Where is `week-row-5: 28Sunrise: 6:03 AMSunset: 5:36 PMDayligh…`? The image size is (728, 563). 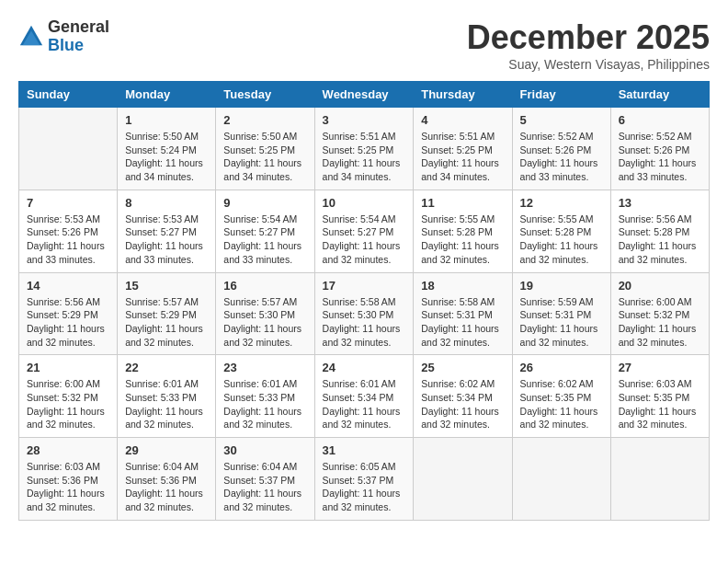
week-row-5: 28Sunrise: 6:03 AMSunset: 5:36 PMDayligh… is located at coordinates (364, 479).